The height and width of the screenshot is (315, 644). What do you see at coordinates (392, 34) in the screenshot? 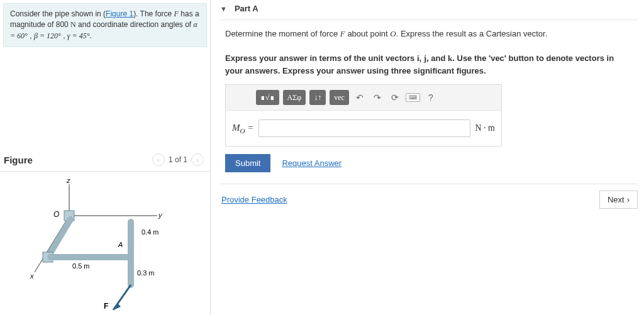
I see `sym-O: O` at bounding box center [392, 34].